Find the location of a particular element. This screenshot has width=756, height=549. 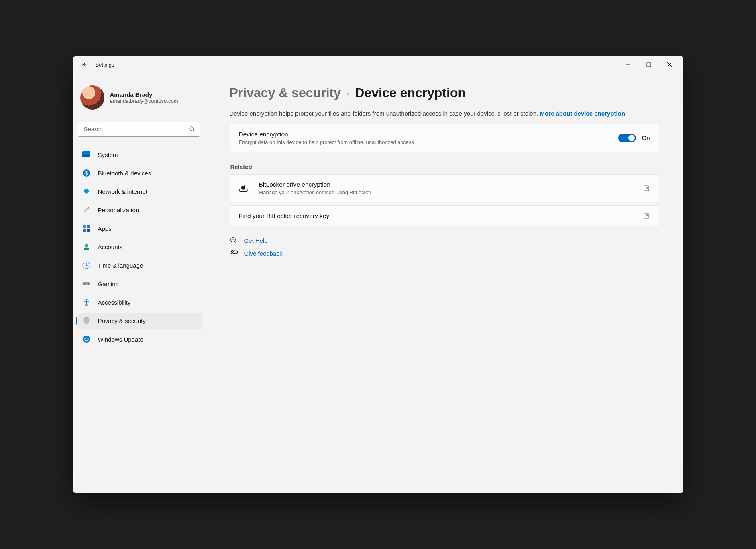

sidebar-item-bluetooth: Bluetooth & devices is located at coordinates (140, 173).